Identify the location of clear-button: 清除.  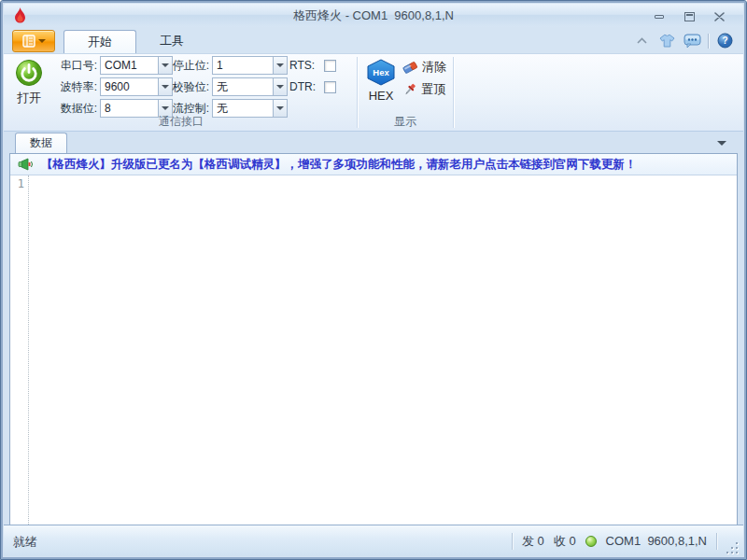
(424, 67).